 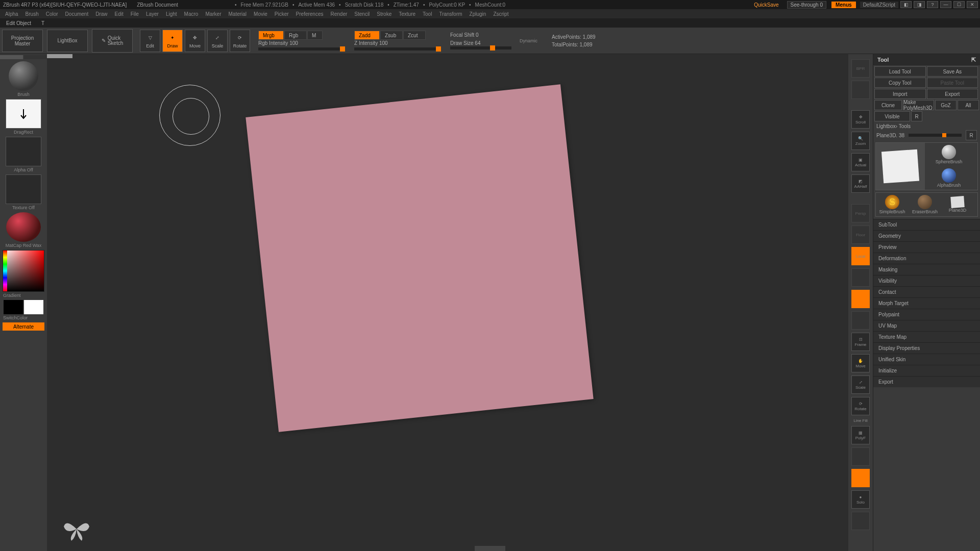 I want to click on edit-mode-button: ▽Edit, so click(x=150, y=41).